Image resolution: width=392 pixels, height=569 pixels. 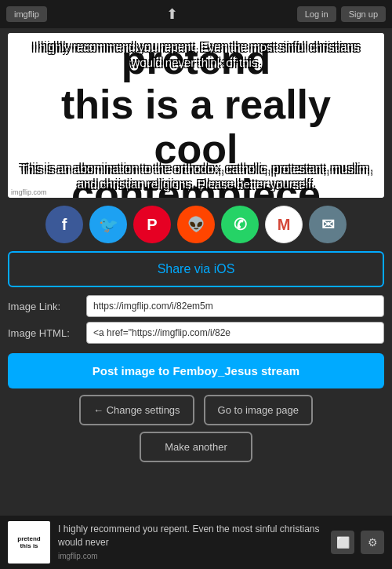 What do you see at coordinates (152, 224) in the screenshot?
I see `pinterest-share-button: P` at bounding box center [152, 224].